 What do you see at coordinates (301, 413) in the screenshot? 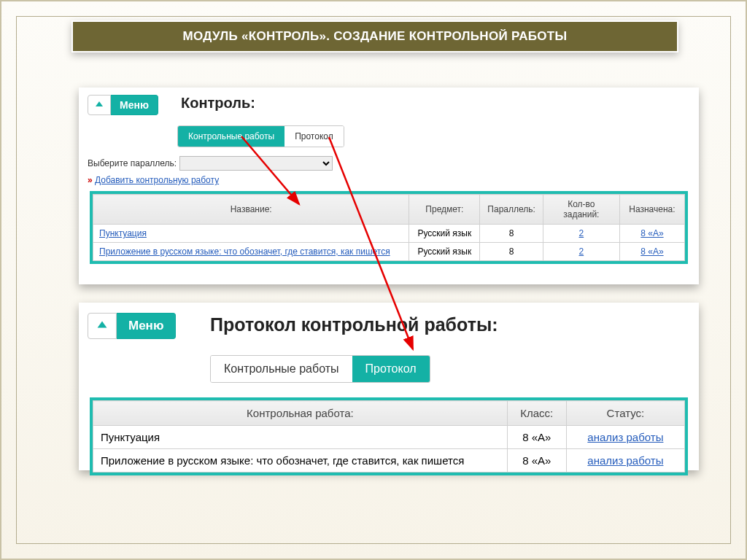
I see `col-work: Контрольная работа:` at bounding box center [301, 413].